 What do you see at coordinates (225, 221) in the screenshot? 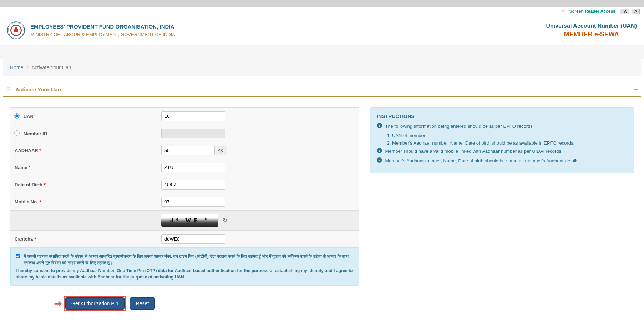
I see `refresh-icon: ↻` at bounding box center [225, 221].